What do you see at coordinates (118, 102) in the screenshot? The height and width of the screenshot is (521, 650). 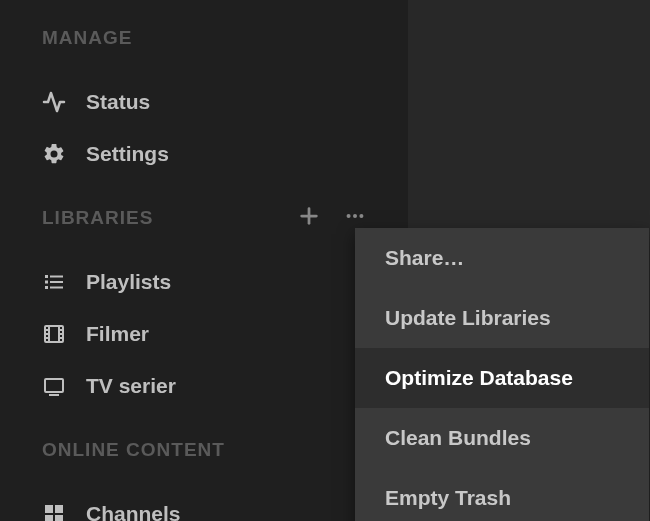 I see `nav-label: Status` at bounding box center [118, 102].